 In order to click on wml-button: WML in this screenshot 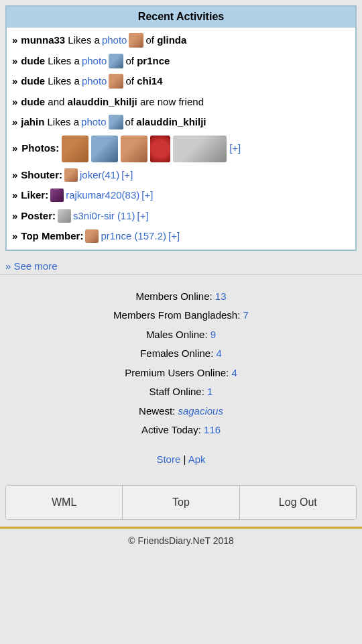, I will do `click(64, 502)`.